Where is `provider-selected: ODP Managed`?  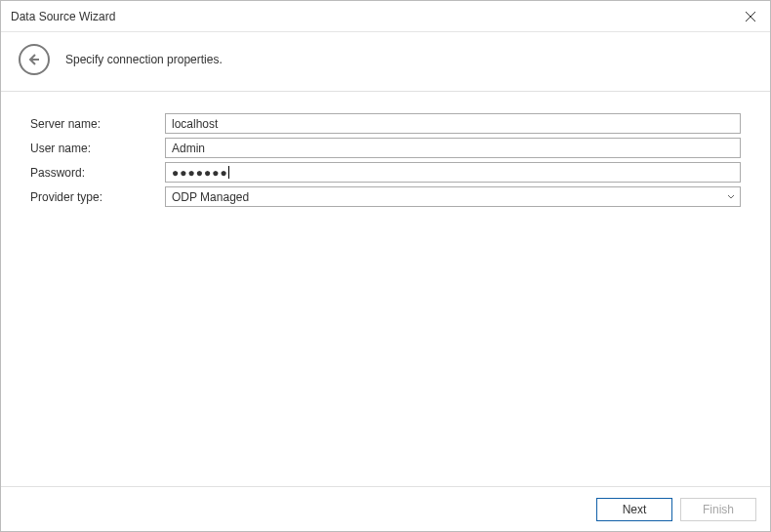
provider-selected: ODP Managed is located at coordinates (449, 197).